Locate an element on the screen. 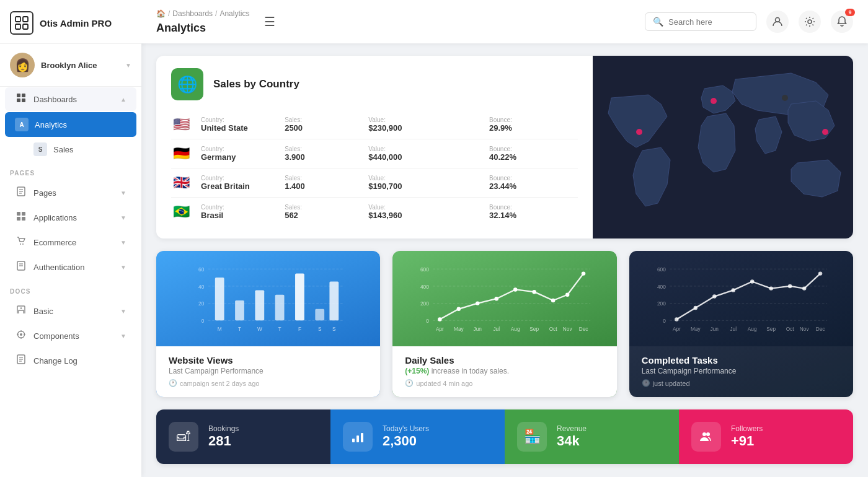 This screenshot has height=477, width=868. changelog-label: Change Log is located at coordinates (80, 361).